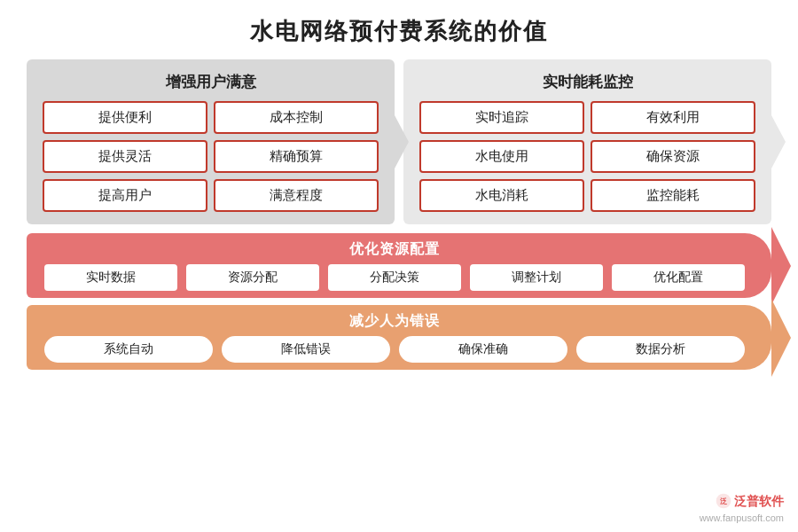  What do you see at coordinates (395, 278) in the screenshot?
I see `list-item: 分配决策` at bounding box center [395, 278].